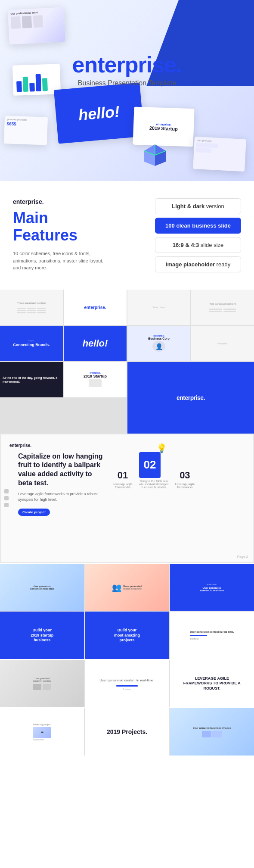 The width and height of the screenshot is (254, 868). I want to click on shape-3d-icon, so click(155, 155).